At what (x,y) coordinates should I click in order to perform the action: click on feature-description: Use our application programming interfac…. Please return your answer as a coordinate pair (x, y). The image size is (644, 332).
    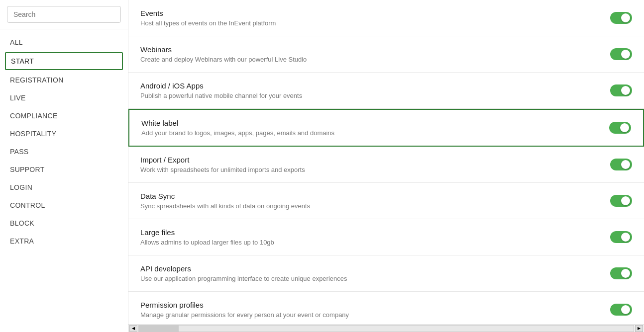
    Looking at the image, I should click on (370, 278).